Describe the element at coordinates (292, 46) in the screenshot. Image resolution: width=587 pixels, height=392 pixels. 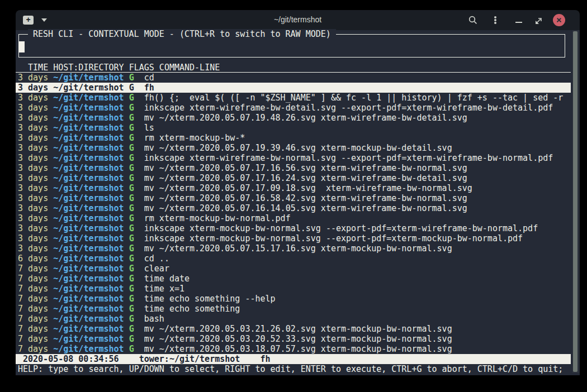
I see `resh-search-box: RESH CLI - CONTEXTUAL MODE - (CTRL+R to …` at that location.